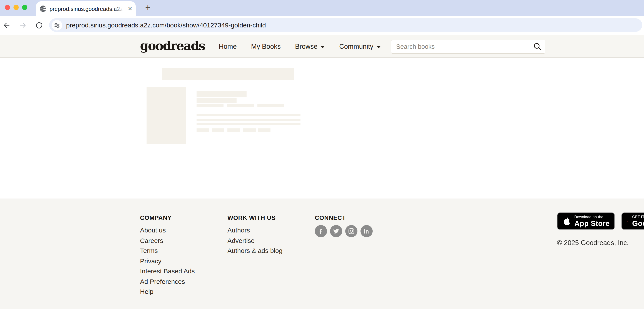 The height and width of the screenshot is (323, 644). I want to click on site-controls-icon, so click(57, 25).